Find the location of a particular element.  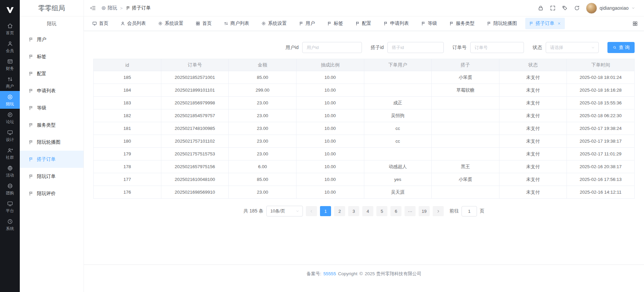

sidebar-item-peiwan-carousel: 陪玩轮播图 is located at coordinates (52, 142).